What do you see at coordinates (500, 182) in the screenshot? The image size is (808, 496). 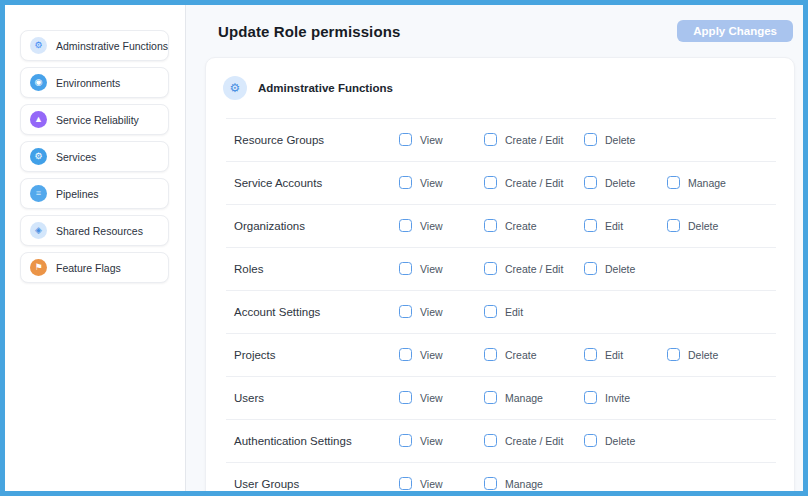 I see `permission-row: Service Accounts ViewCreate / EditDelete…` at bounding box center [500, 182].